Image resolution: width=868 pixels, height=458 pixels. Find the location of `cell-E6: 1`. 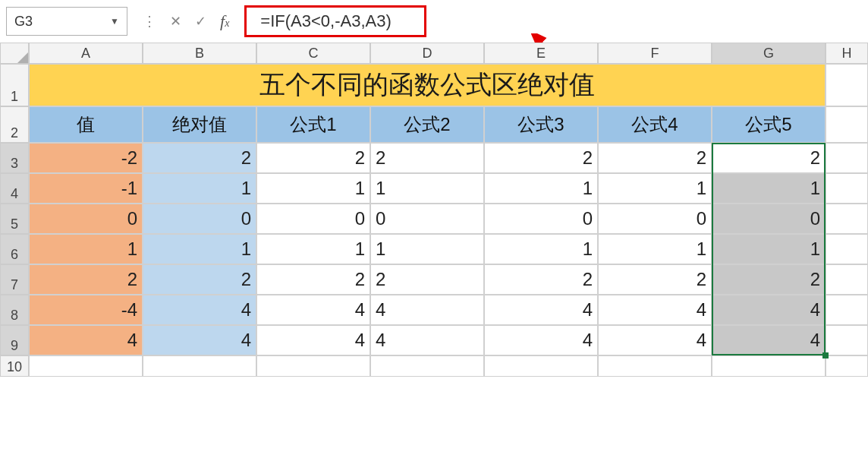

cell-E6: 1 is located at coordinates (541, 249).